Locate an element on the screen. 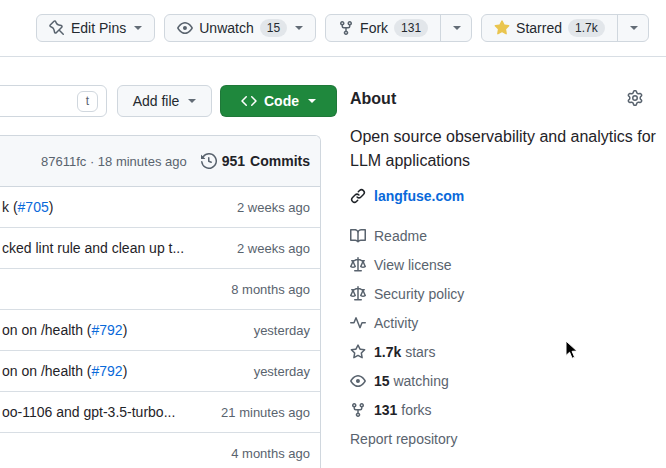  commit-row: cked lint rule and clean up t...2 weeks … is located at coordinates (160, 248).